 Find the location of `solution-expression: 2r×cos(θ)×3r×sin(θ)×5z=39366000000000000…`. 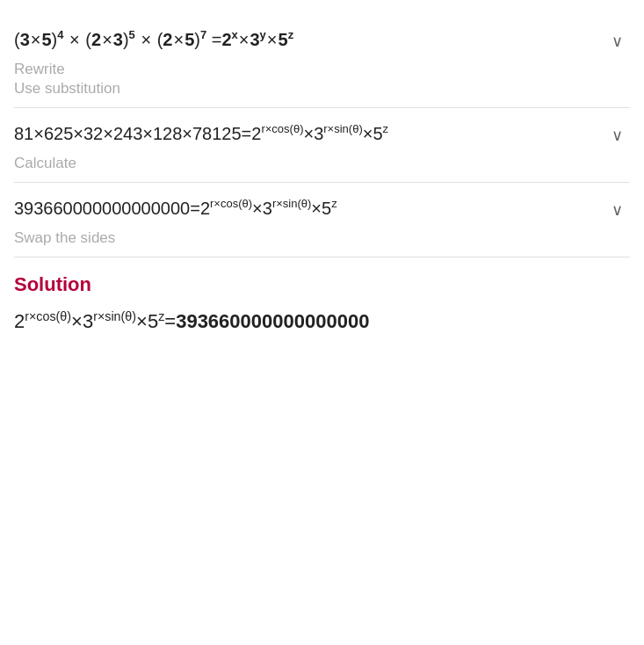

solution-expression: 2r×cos(θ)×3r×sin(θ)×5z=39366000000000000… is located at coordinates (322, 322).